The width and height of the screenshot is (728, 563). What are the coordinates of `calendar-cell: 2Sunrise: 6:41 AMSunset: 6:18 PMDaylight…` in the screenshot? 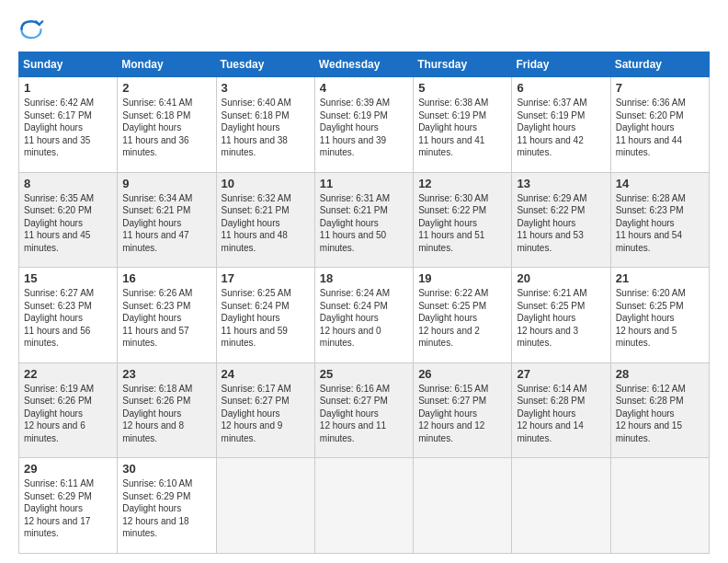 It's located at (167, 125).